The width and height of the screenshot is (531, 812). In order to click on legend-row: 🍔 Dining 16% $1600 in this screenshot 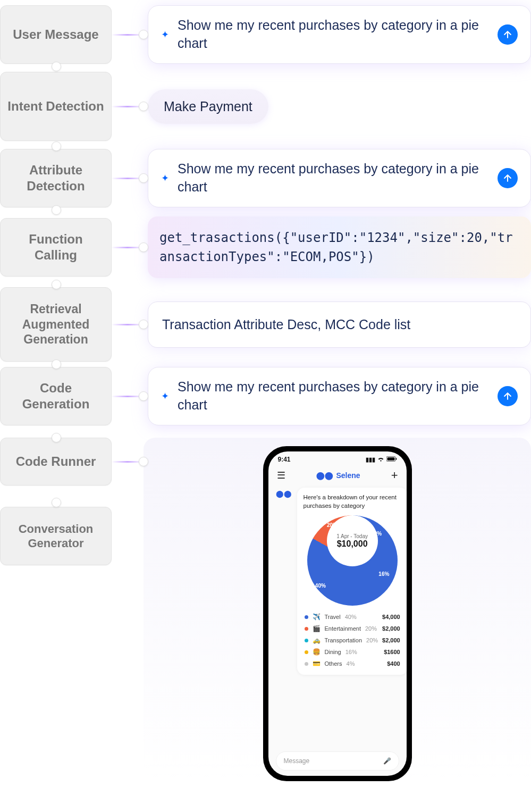, I will do `click(352, 652)`.